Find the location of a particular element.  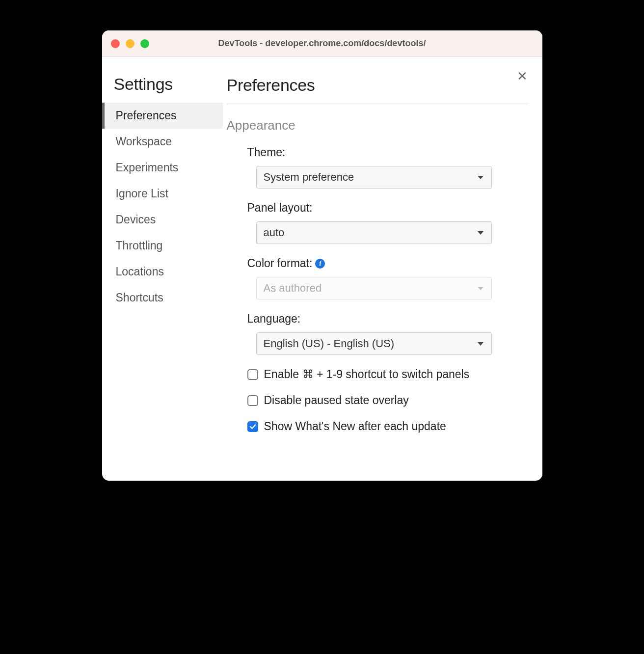

field-theme: Theme: System preference is located at coordinates (377, 167).